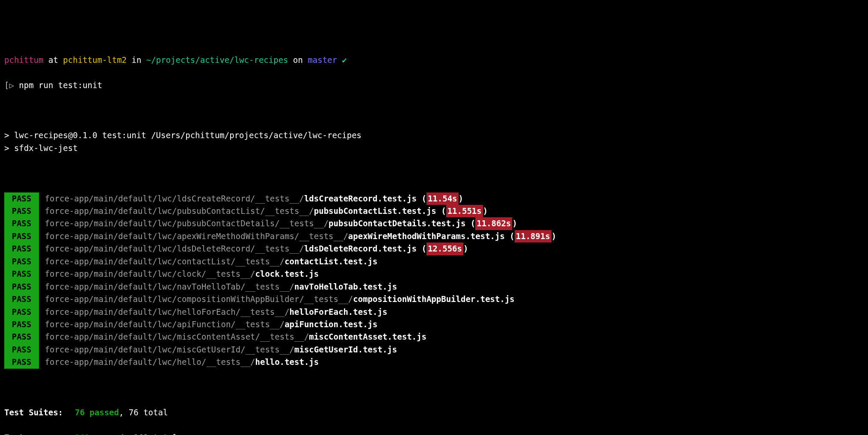 This screenshot has height=435, width=868. I want to click on test-time-badge: 12.556s, so click(445, 249).